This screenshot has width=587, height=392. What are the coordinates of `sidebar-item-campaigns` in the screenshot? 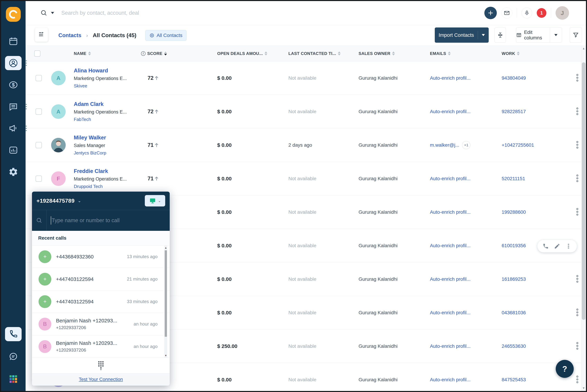 It's located at (13, 128).